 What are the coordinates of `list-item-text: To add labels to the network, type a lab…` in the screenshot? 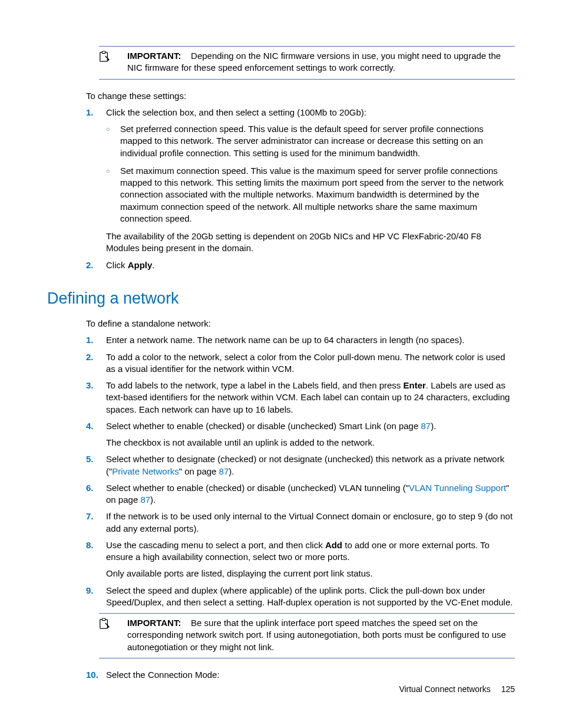 It's located at (310, 397).